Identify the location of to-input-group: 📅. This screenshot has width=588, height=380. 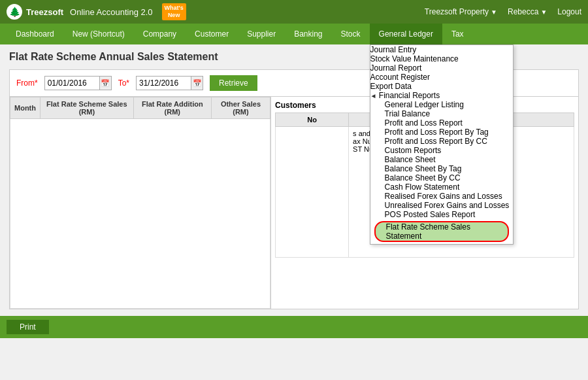
(170, 83).